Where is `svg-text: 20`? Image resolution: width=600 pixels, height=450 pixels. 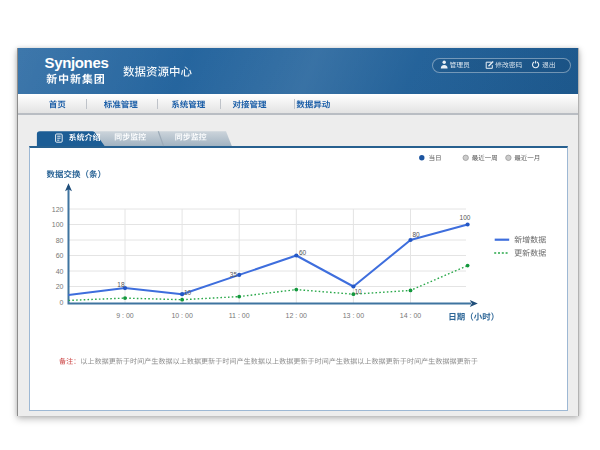
svg-text: 20 is located at coordinates (60, 286).